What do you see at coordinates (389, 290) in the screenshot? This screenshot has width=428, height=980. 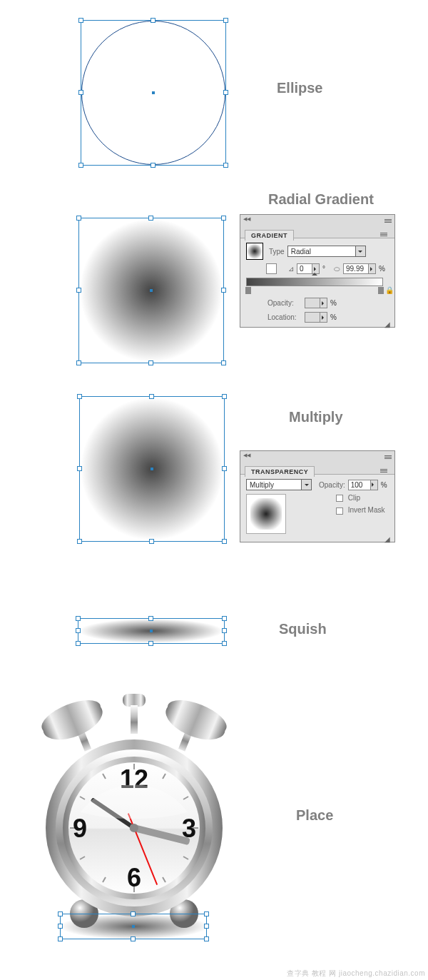 I see `gradient-lock-icon: 🔒` at bounding box center [389, 290].